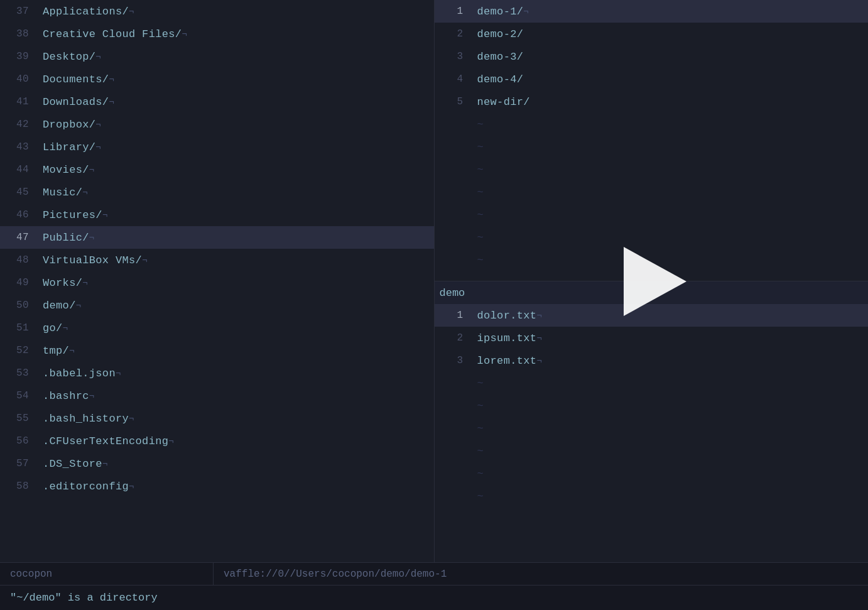 Image resolution: width=868 pixels, height=610 pixels. What do you see at coordinates (19, 102) in the screenshot?
I see `line-number: 41` at bounding box center [19, 102].